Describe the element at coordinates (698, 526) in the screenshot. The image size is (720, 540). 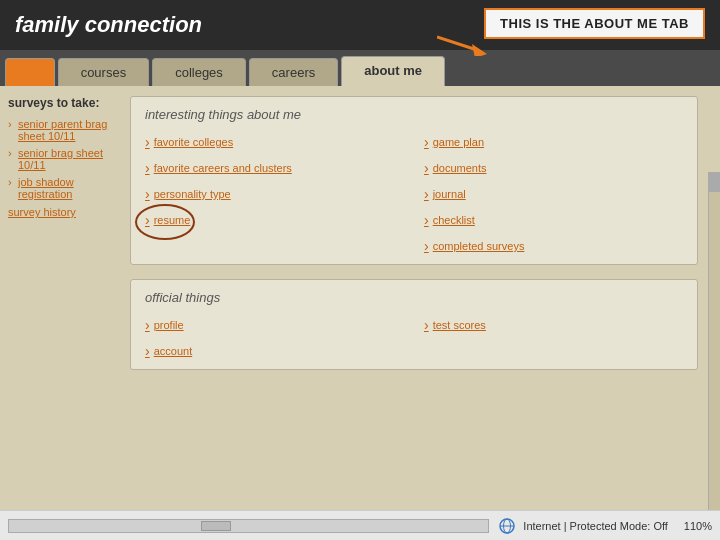
I see `zoom-level: 110%` at that location.